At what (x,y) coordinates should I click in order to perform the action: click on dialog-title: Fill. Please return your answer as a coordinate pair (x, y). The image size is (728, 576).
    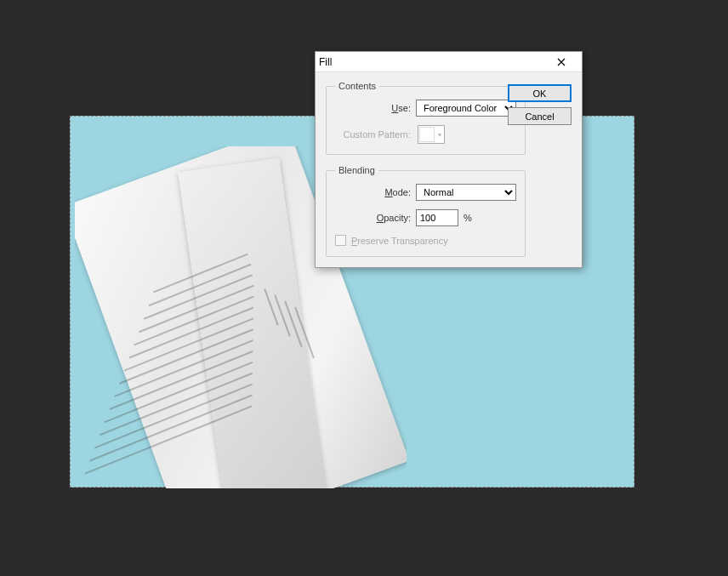
    Looking at the image, I should click on (325, 62).